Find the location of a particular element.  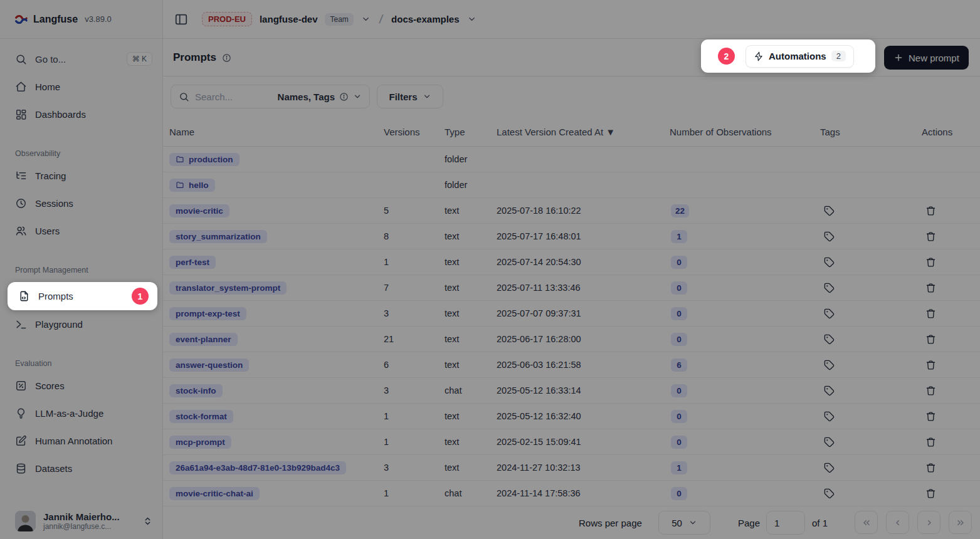

table-row: mcp-prompt 1 text 2025-02-15 15:09:41 0 is located at coordinates (572, 442).